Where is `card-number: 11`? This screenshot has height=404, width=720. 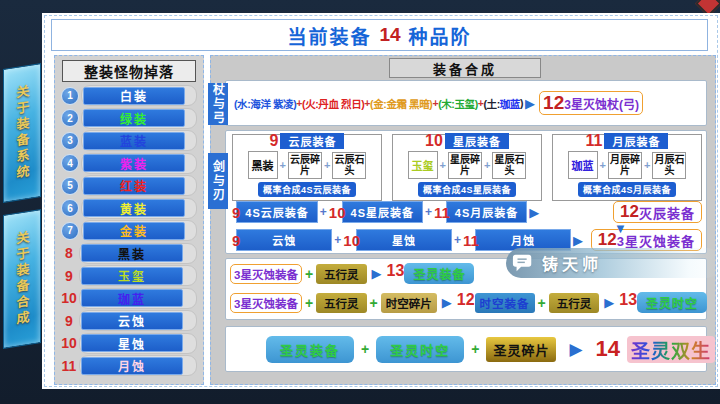
card-number: 11 is located at coordinates (594, 141).